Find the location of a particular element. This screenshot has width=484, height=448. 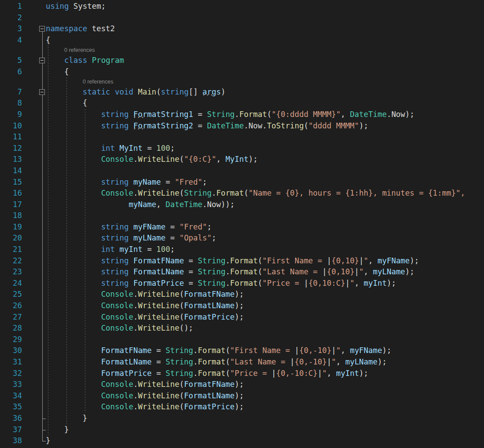

token-v: FormatString1 is located at coordinates (163, 114).